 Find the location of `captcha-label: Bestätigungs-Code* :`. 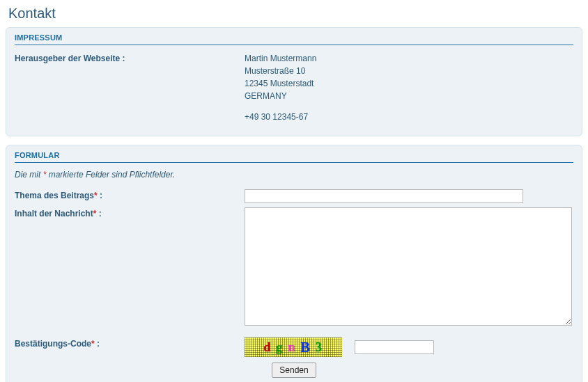

captcha-label: Bestätigungs-Code* : is located at coordinates (130, 343).